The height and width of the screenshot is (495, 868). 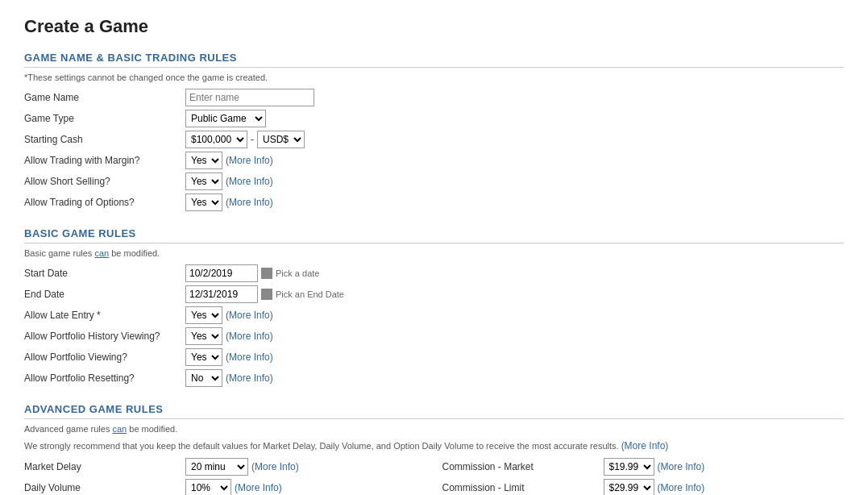 I want to click on currency-select: USD$ EUR€ GBP£, so click(x=280, y=139).